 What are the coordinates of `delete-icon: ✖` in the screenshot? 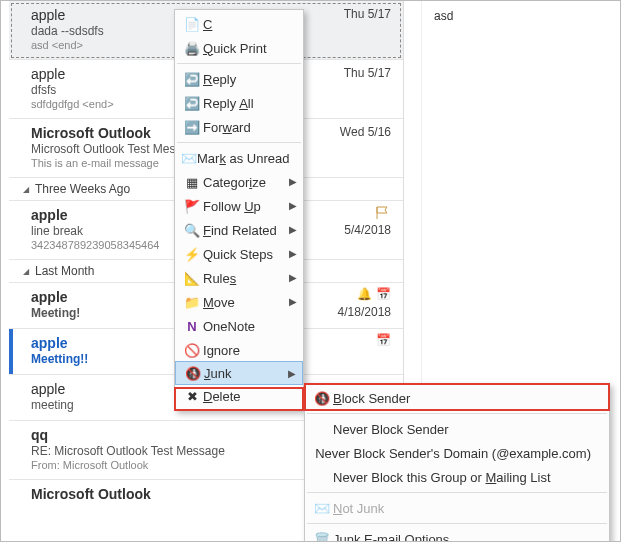 It's located at (192, 396).